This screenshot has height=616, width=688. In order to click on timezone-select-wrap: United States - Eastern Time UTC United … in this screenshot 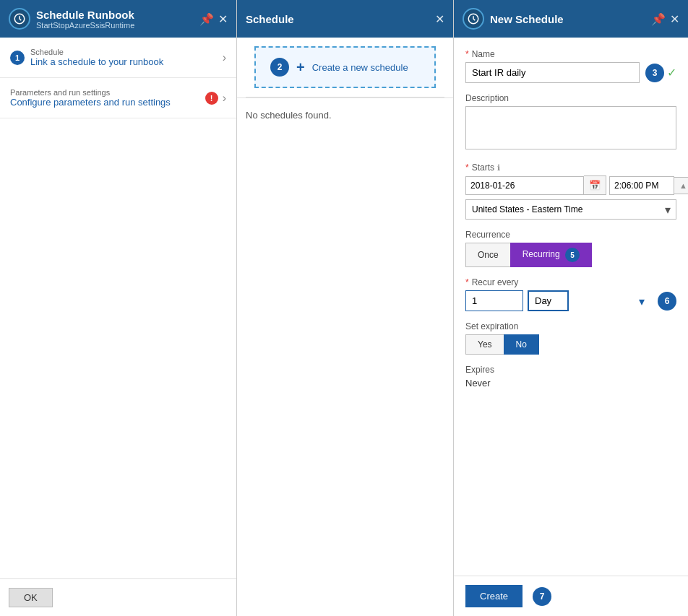, I will do `click(571, 209)`.